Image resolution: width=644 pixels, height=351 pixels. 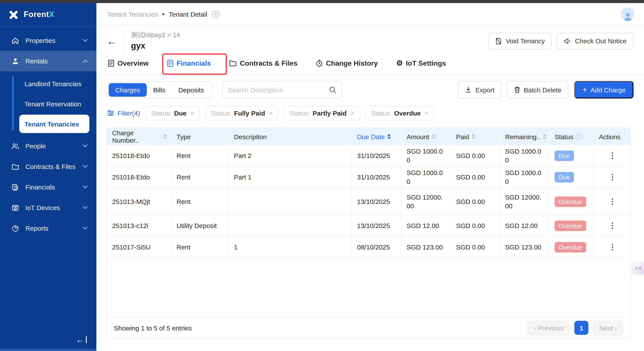 What do you see at coordinates (370, 113) in the screenshot?
I see `filter-row: Filter(4) Status: Due × Status: Fully Pa…` at bounding box center [370, 113].